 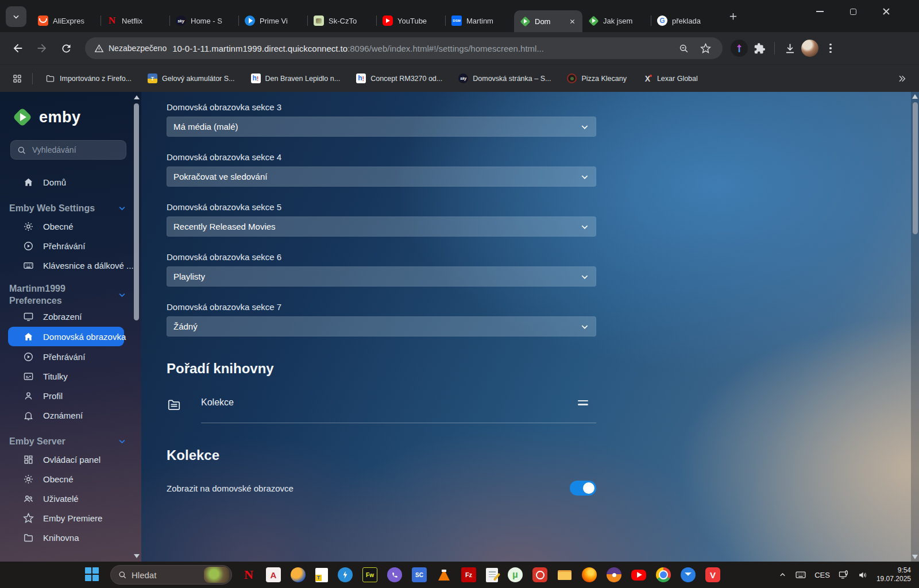 I want to click on browser-menu-button, so click(x=831, y=48).